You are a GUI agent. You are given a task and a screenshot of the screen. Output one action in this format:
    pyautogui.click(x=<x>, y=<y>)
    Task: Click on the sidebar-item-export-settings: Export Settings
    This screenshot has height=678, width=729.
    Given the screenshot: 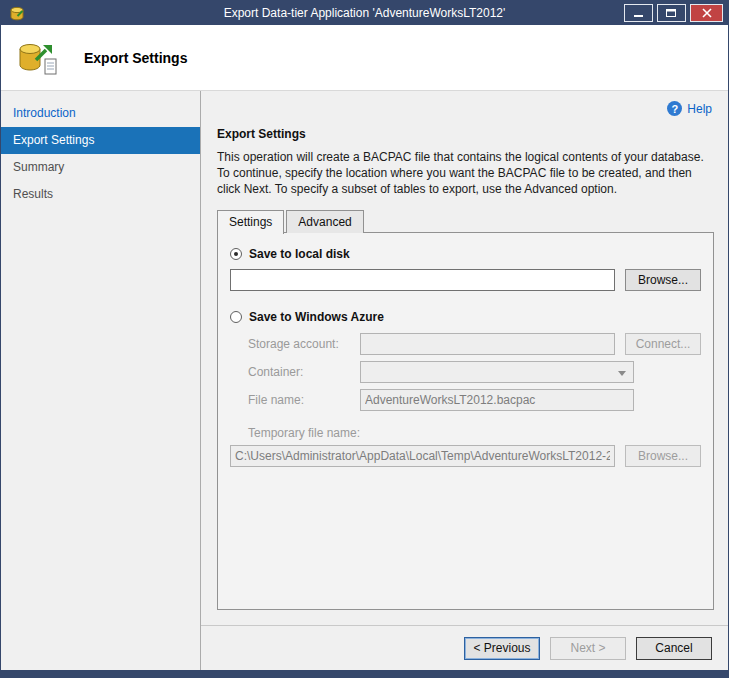 What is the action you would take?
    pyautogui.click(x=100, y=140)
    